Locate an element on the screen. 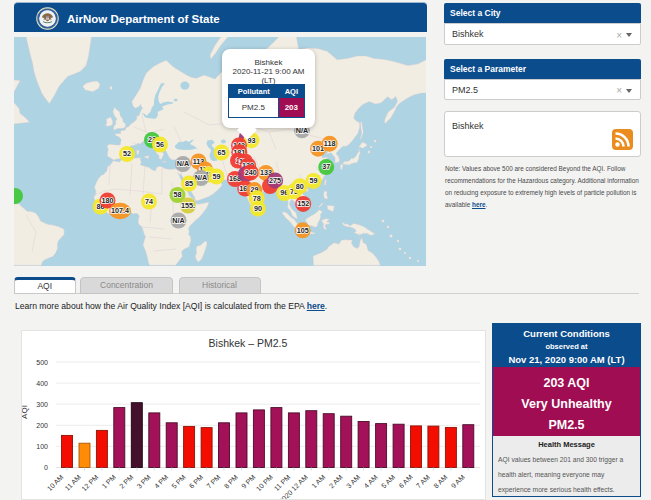 This screenshot has height=500, width=651. svg-text: 180 is located at coordinates (108, 200).